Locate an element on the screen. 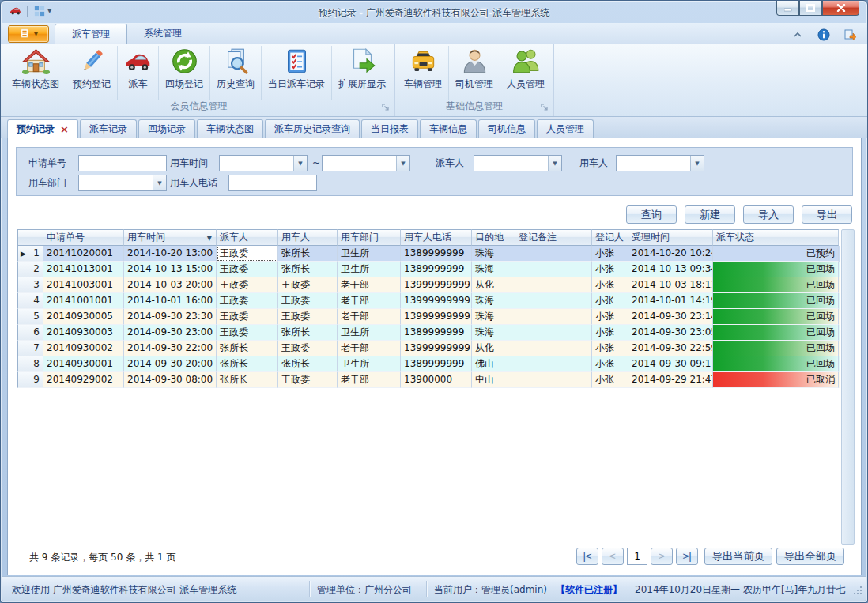 This screenshot has height=603, width=868. table-row: ▶ 6 20140930003 2014-09-30 23:00 王政委 张所长… is located at coordinates (428, 333).